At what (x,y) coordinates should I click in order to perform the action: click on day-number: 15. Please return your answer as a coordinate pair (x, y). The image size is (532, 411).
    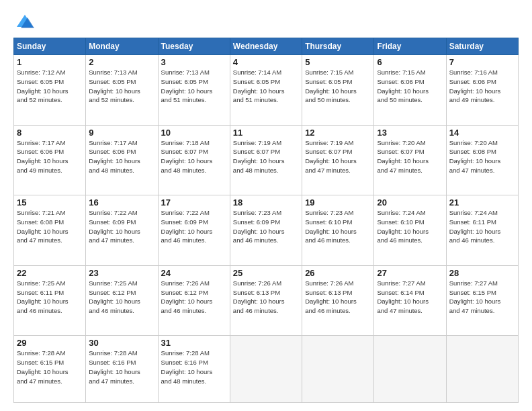
    Looking at the image, I should click on (50, 203).